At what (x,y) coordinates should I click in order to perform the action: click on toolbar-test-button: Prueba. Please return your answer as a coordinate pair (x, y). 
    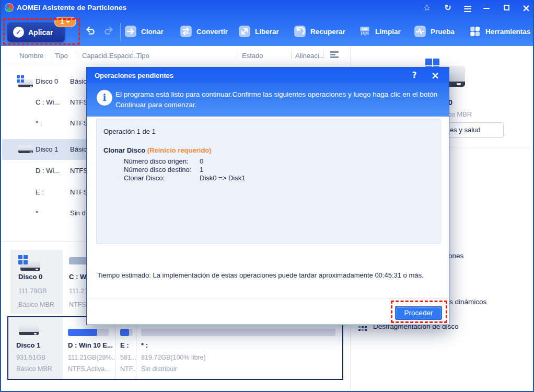
    Looking at the image, I should click on (434, 31).